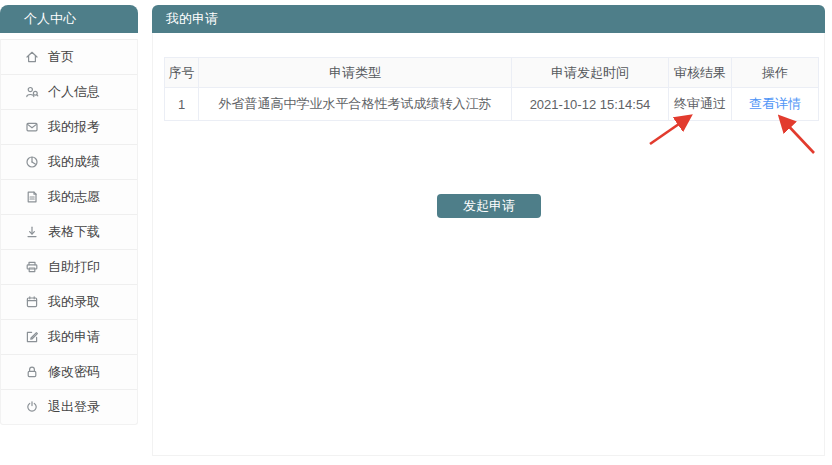  Describe the element at coordinates (32, 372) in the screenshot. I see `lock-icon` at that location.